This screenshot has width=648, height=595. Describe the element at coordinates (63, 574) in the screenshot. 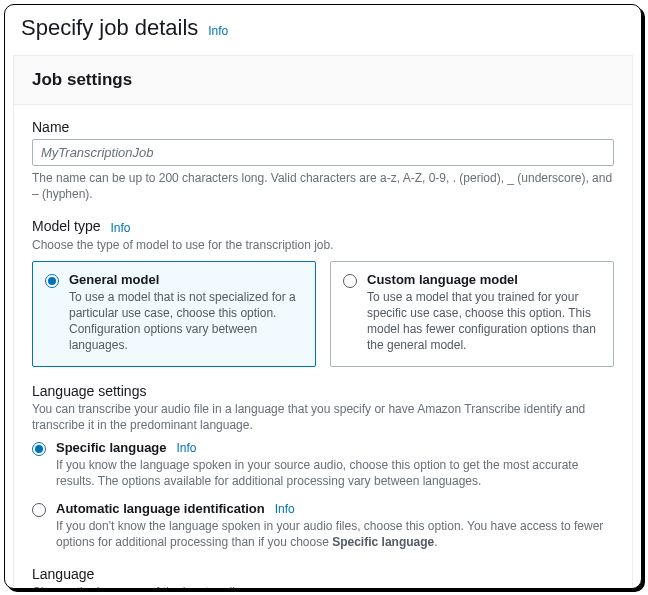

I see `language-label: Language` at that location.